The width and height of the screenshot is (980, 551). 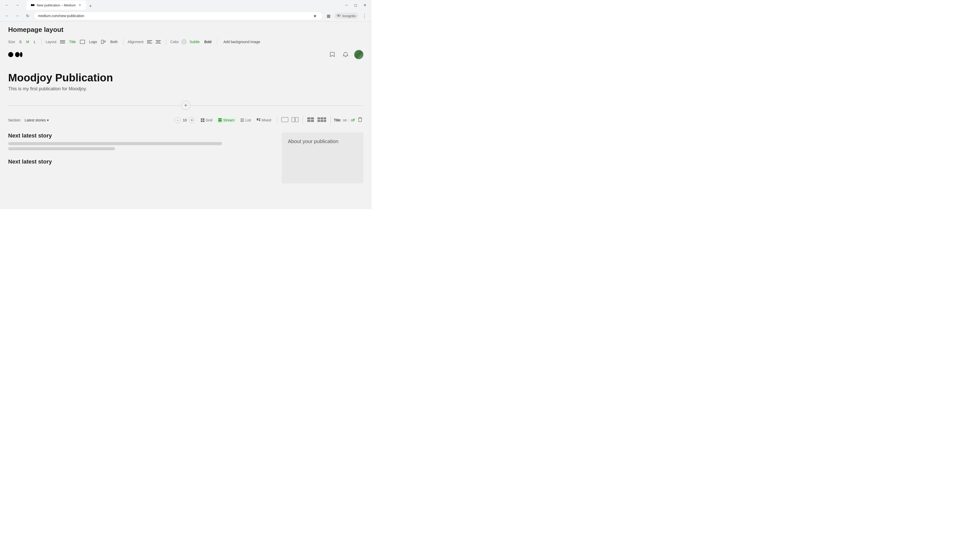 I want to click on toolbar: Size S M L Layout Title Logo Both, so click(x=186, y=42).